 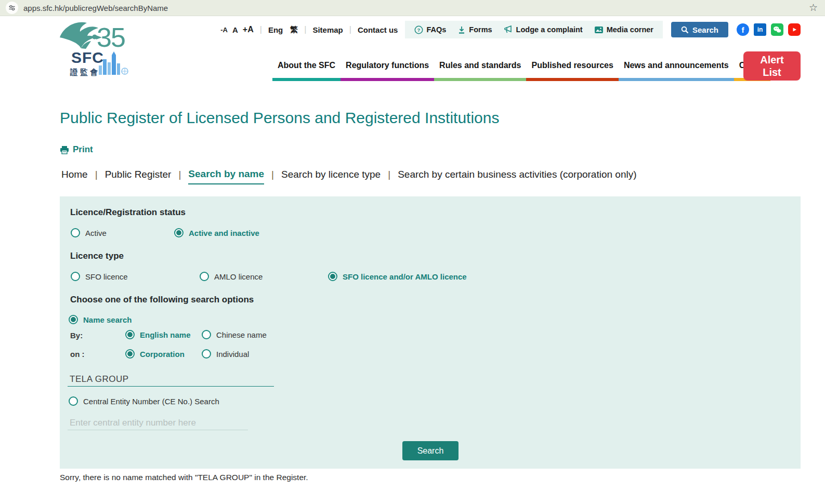 I want to click on licence-type-heading: Licence type, so click(x=97, y=256).